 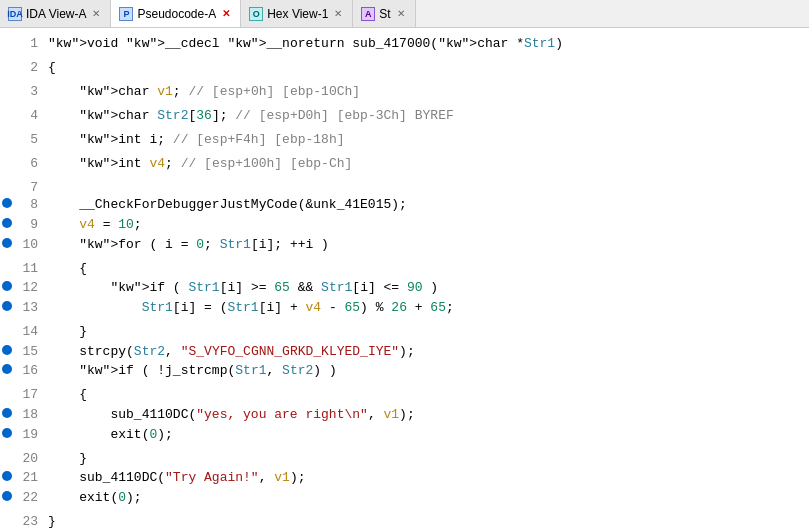 I want to click on code-line: 5 "kw">int i; // [esp+F4h] [ebp-18h], so click(x=404, y=136).